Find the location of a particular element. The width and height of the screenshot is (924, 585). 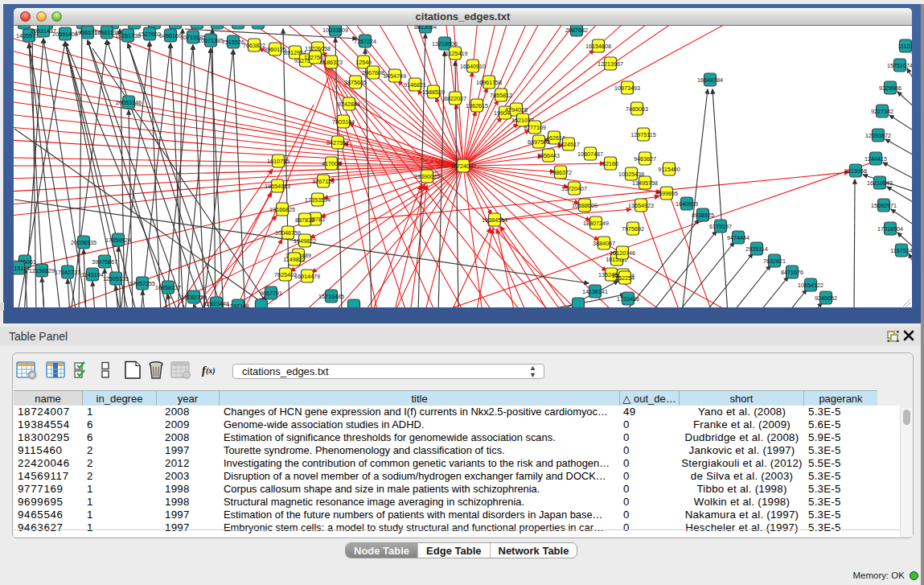

svg-text: 9329966 is located at coordinates (890, 89).